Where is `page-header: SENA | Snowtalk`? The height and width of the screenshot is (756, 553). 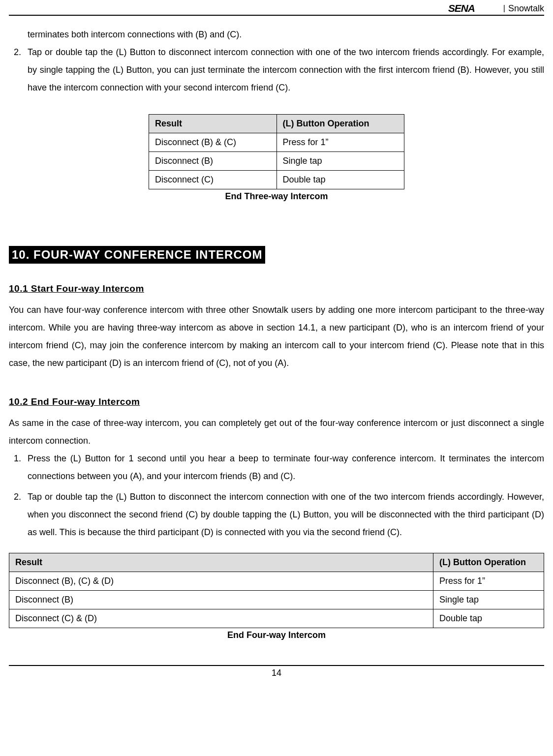
page-header: SENA | Snowtalk is located at coordinates (276, 8).